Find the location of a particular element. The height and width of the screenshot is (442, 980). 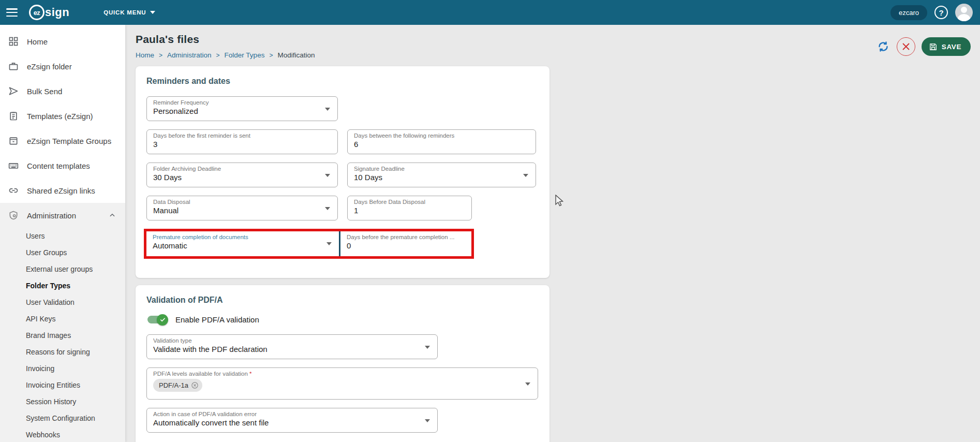

premature-completion-select: Premature completion of documents Automa… is located at coordinates (243, 244).